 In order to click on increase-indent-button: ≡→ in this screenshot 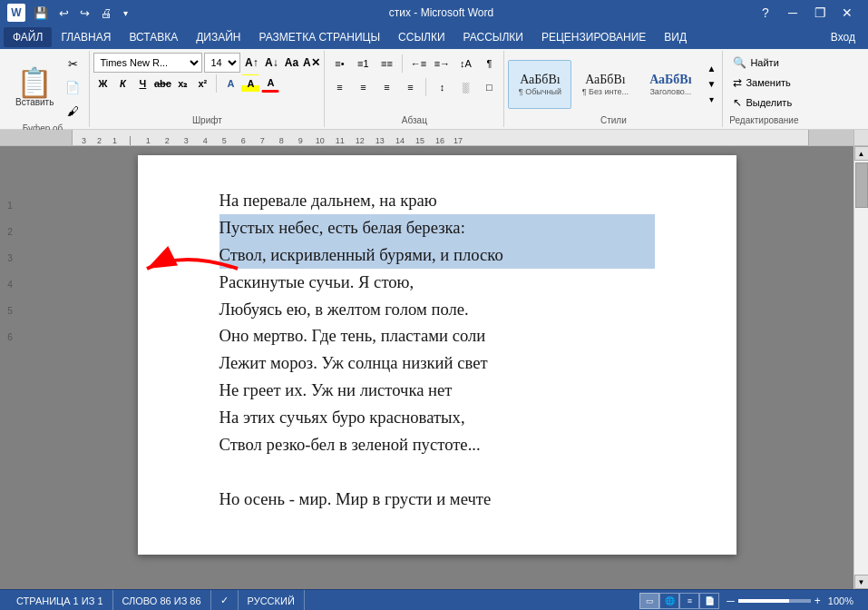, I will do `click(442, 64)`.